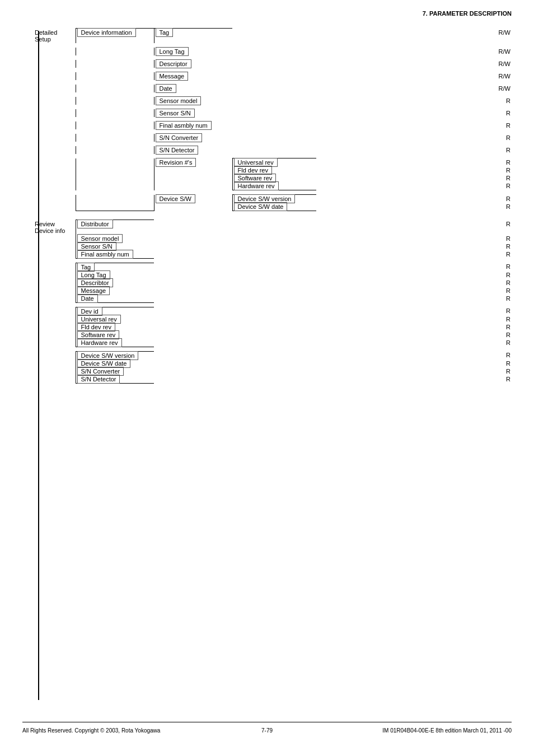 The image size is (534, 756). What do you see at coordinates (414, 88) in the screenshot?
I see `rw-date: R/W` at bounding box center [414, 88].